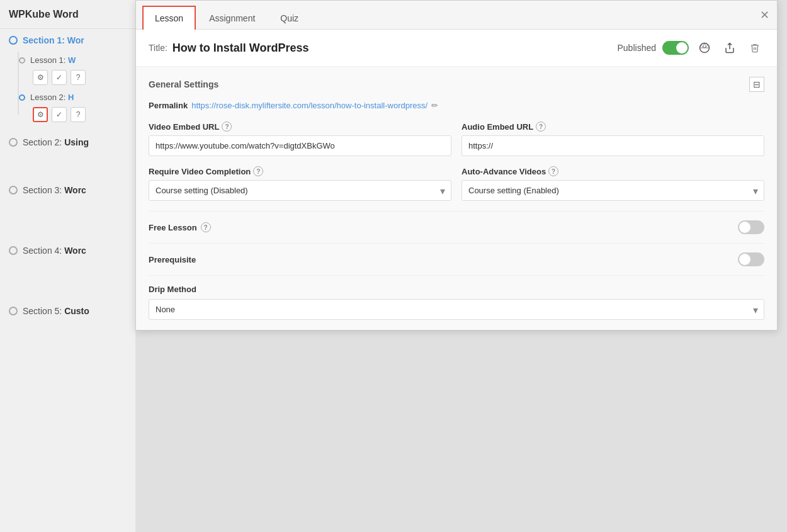  I want to click on lesson-1-icons: ⚙ ✓ ?, so click(68, 79).